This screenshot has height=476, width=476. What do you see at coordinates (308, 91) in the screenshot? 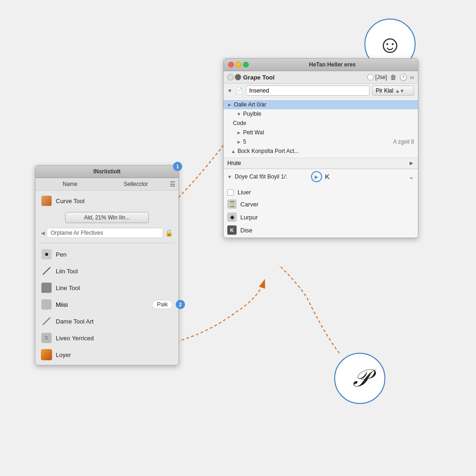
I see `insened-field: Insened` at bounding box center [308, 91].